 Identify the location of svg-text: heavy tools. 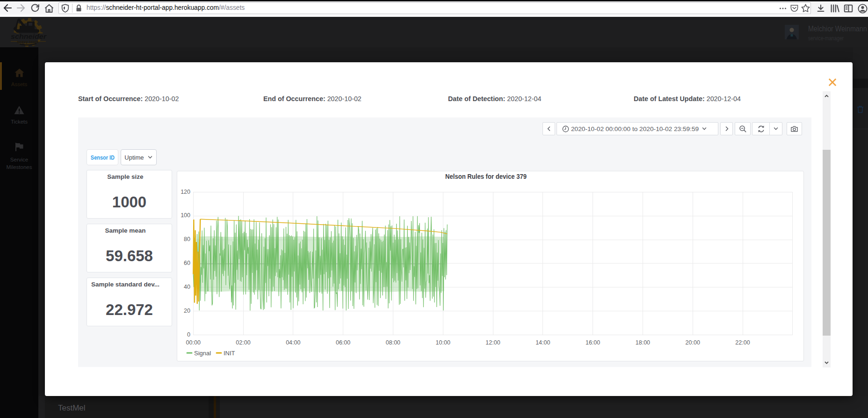
(28, 42).